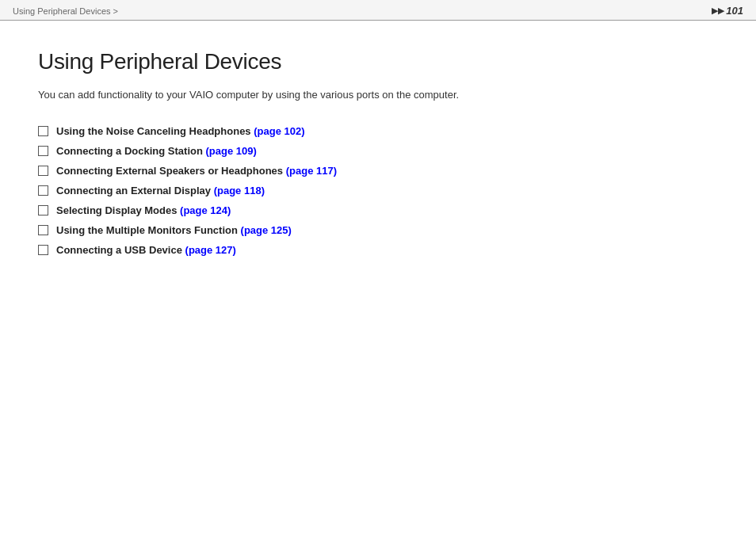  What do you see at coordinates (157, 151) in the screenshot?
I see `toc-item-label: Connecting a Docking Station (page 109)` at bounding box center [157, 151].